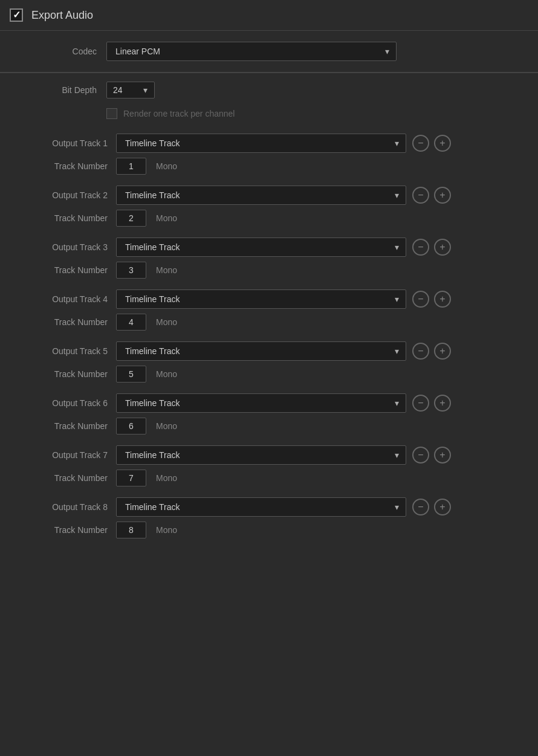 Image resolution: width=538 pixels, height=756 pixels. What do you see at coordinates (59, 166) in the screenshot?
I see `track-number-label-1: Track Number` at bounding box center [59, 166].